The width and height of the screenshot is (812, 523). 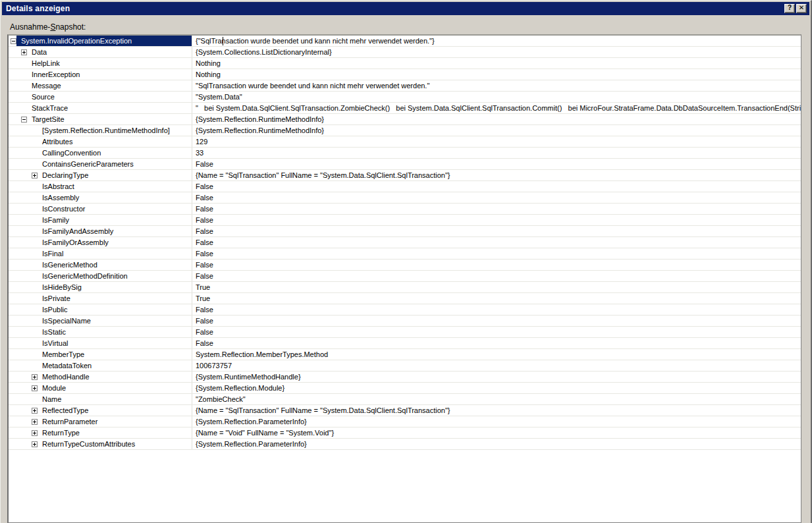 I want to click on tree-row: Module{System.Reflection.Module}, so click(x=404, y=389).